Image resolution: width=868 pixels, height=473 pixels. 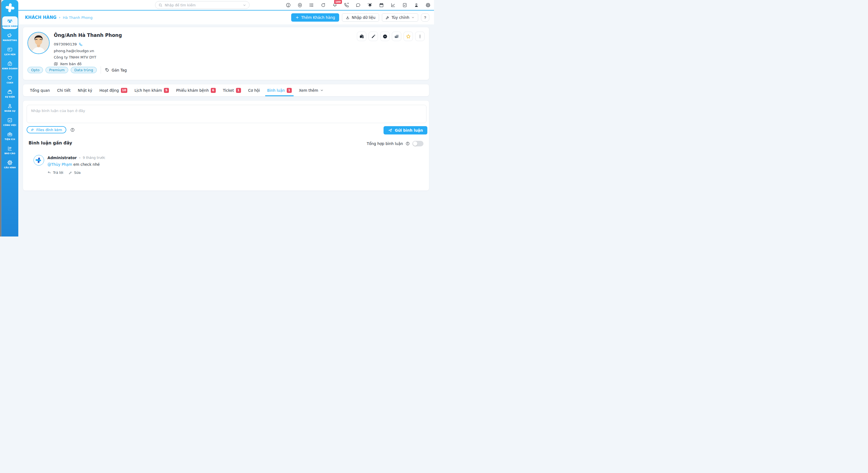 What do you see at coordinates (385, 36) in the screenshot?
I see `messenger-button` at bounding box center [385, 36].